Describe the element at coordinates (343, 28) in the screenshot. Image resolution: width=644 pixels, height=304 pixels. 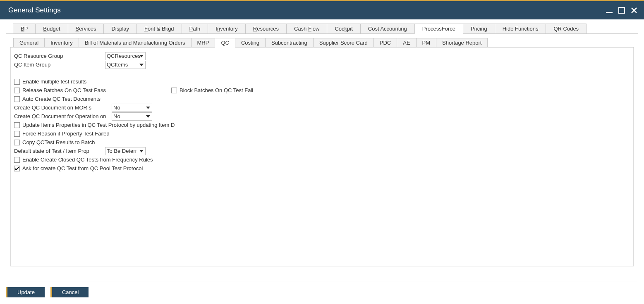
I see `tab-cockpit: Cockpit` at that location.